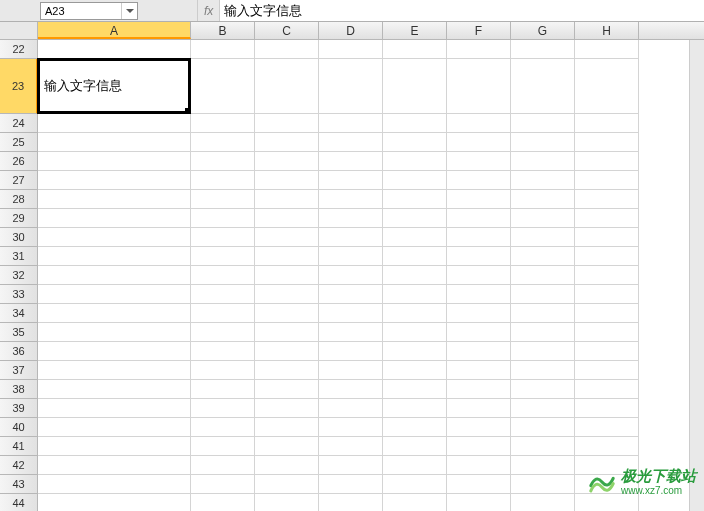  I want to click on row-header-38: 38, so click(19, 390).